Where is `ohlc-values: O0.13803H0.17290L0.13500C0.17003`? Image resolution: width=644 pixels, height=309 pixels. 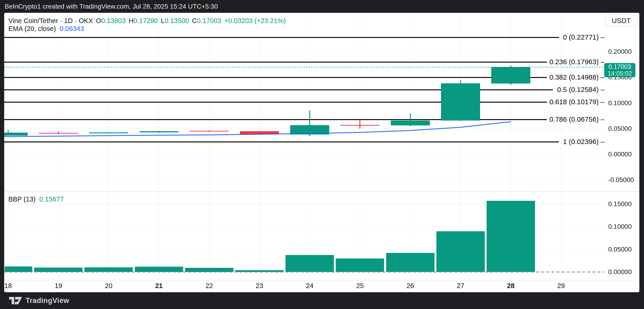
ohlc-values: O0.13803H0.17290L0.13500C0.17003 is located at coordinates (157, 21).